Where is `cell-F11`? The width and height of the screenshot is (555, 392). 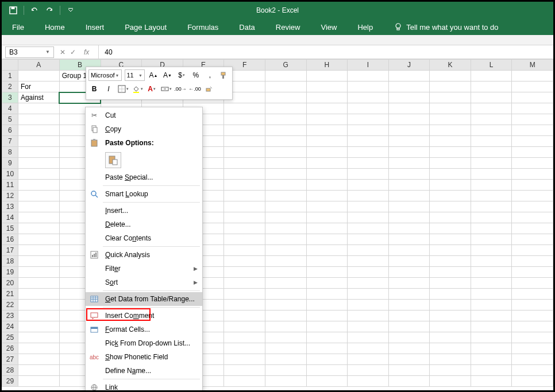
cell-F11 is located at coordinates (245, 185).